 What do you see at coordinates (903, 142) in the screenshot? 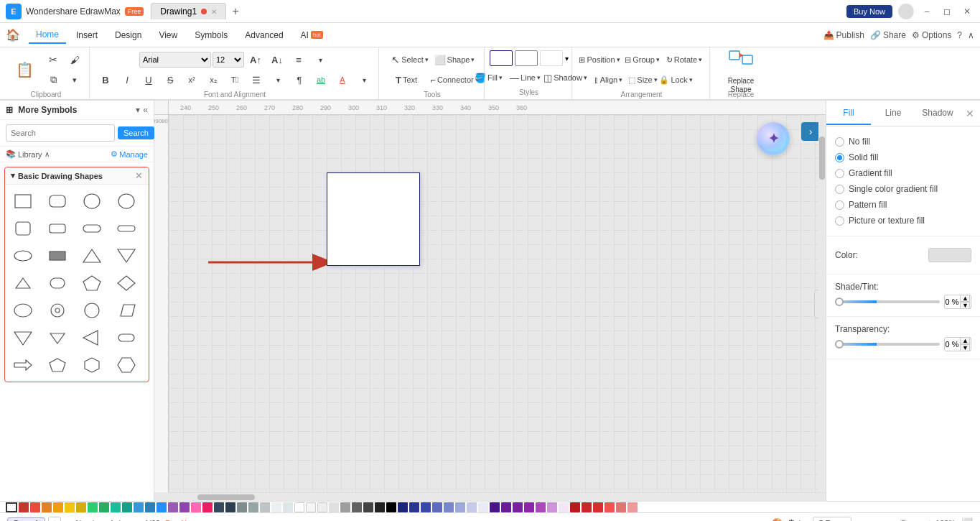
I see `no-fill-option: No fill` at bounding box center [903, 142].